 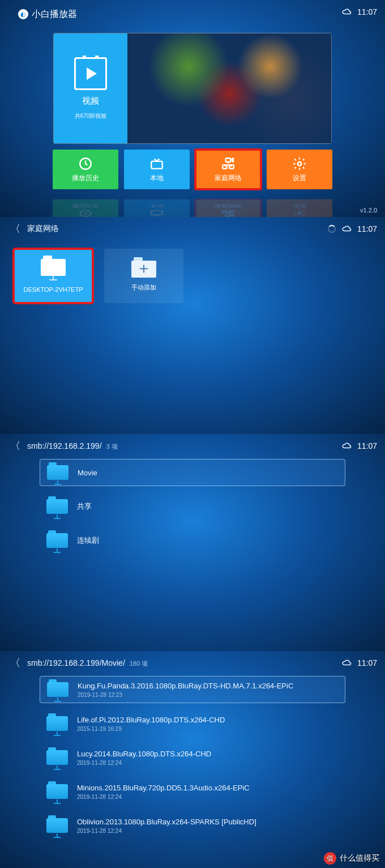 I want to click on item-name: Life.of.Pi.2012.BluRay.1080p.DTS.x264-CH…, so click(x=151, y=720).